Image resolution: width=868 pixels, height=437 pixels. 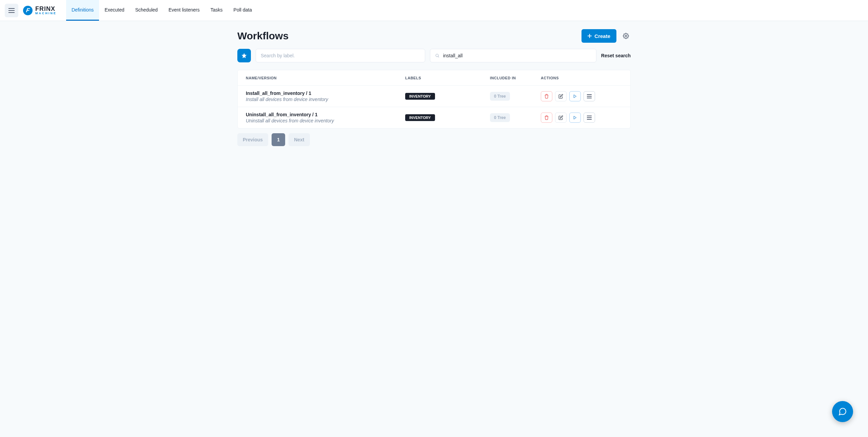 I want to click on pagination-prev: Previous, so click(x=253, y=140).